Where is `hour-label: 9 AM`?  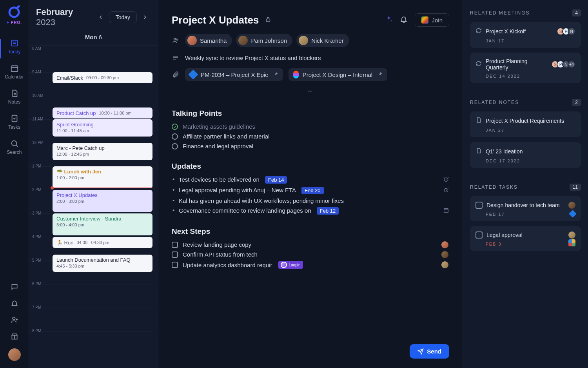
hour-label: 9 AM is located at coordinates (37, 72).